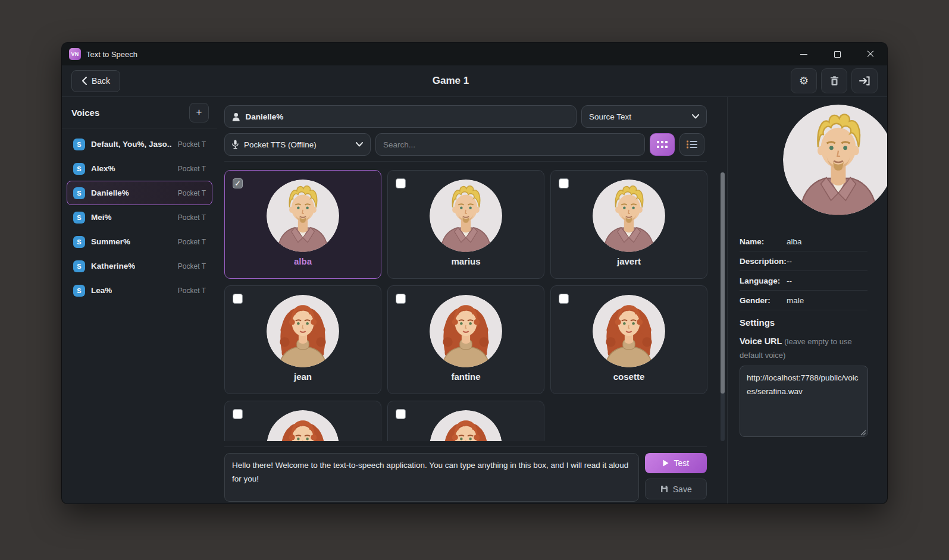 Image resolution: width=949 pixels, height=560 pixels. I want to click on close-icon, so click(870, 54).